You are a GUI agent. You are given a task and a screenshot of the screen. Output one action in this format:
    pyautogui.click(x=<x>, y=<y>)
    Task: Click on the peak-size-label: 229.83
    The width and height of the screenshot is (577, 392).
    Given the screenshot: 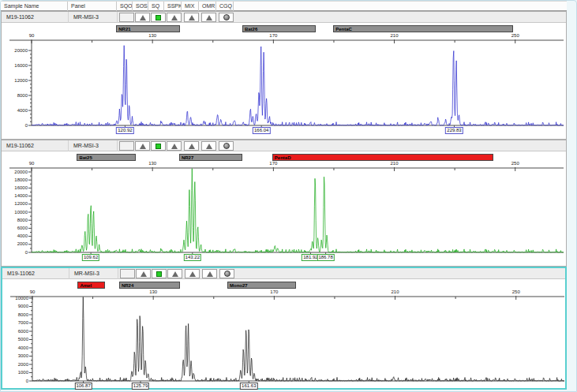 What is the action you would take?
    pyautogui.click(x=454, y=131)
    